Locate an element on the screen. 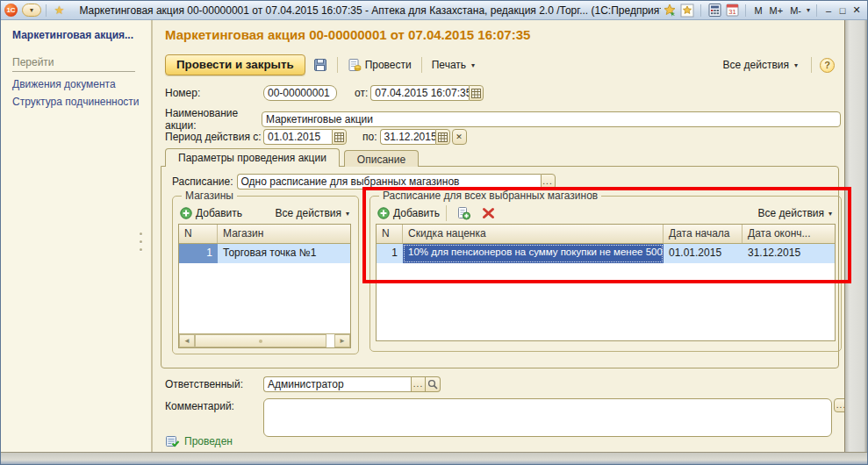 The width and height of the screenshot is (868, 465). search-icon is located at coordinates (434, 384).